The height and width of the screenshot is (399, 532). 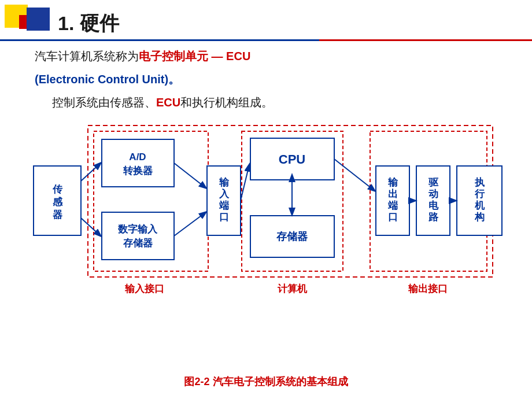 What do you see at coordinates (145, 289) in the screenshot?
I see `svg-text: 输入接口` at bounding box center [145, 289].